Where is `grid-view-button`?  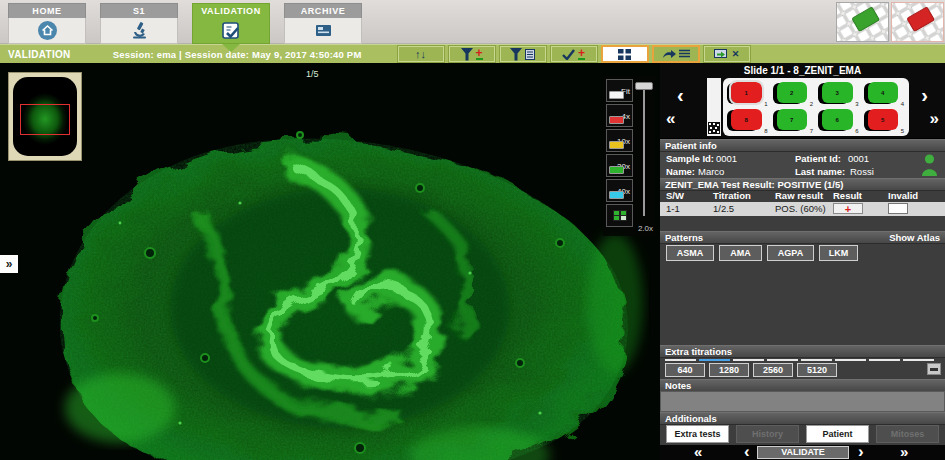 grid-view-button is located at coordinates (625, 54).